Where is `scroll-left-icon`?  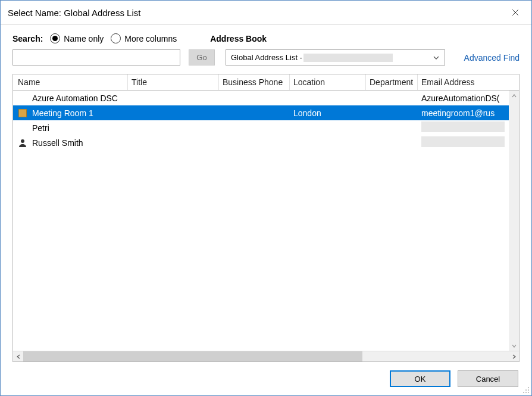 scroll-left-icon is located at coordinates (18, 356).